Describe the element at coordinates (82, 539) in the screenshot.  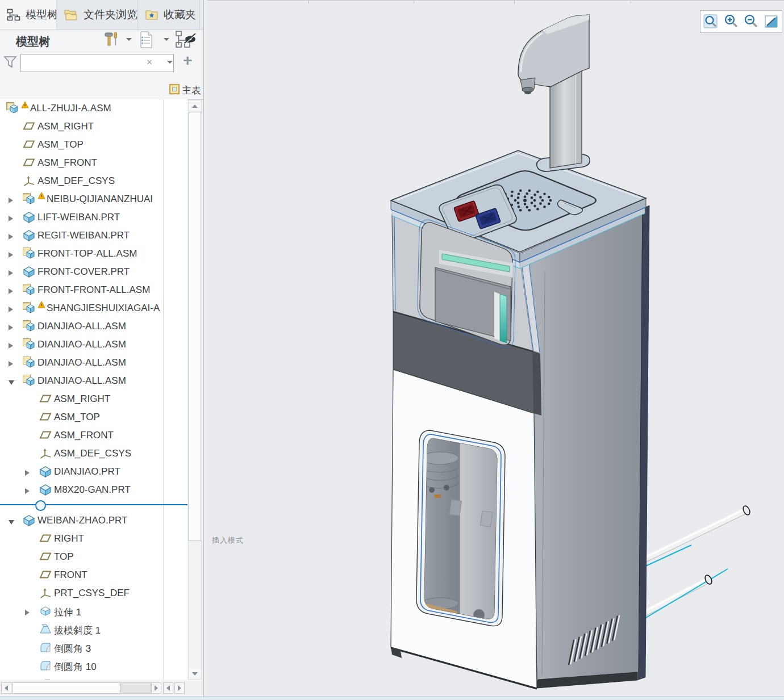
I see `tree-row: RIGHT` at that location.